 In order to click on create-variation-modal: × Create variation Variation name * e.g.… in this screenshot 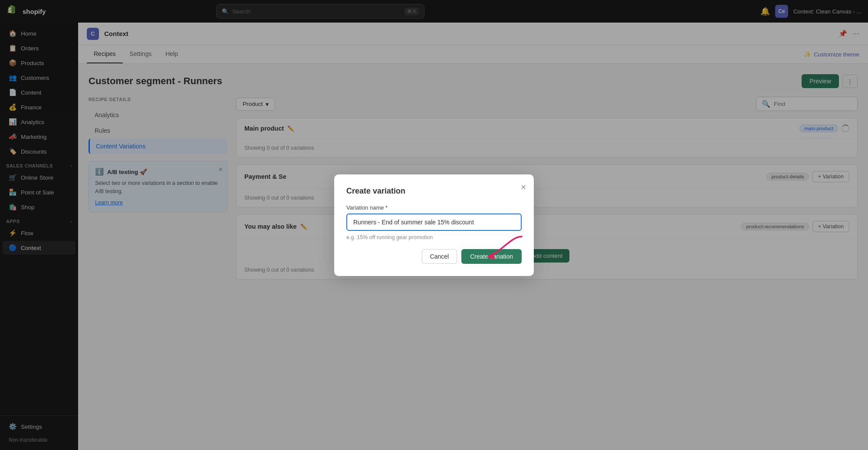, I will do `click(434, 225)`.